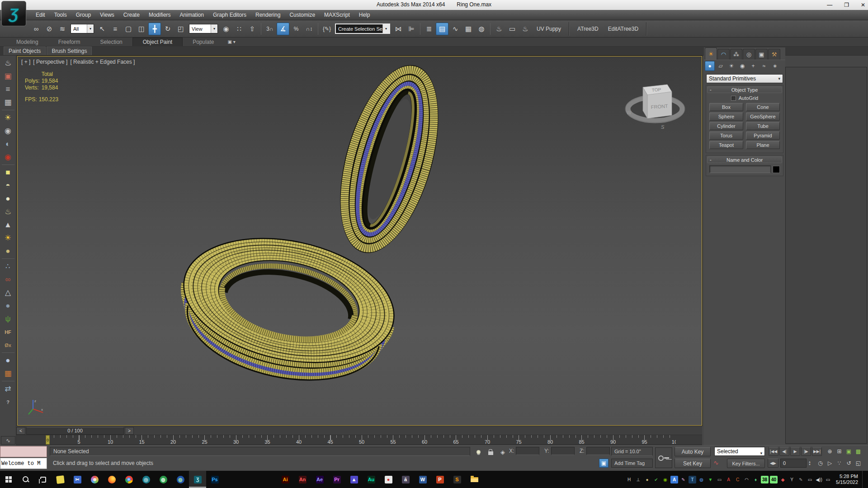 The width and height of the screenshot is (868, 488). Describe the element at coordinates (371, 479) in the screenshot. I see `audition-icon: Au` at that location.